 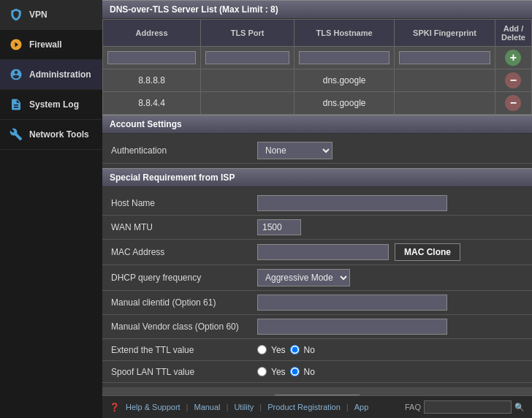 I want to click on host-name-row: Host Name, so click(x=317, y=203).